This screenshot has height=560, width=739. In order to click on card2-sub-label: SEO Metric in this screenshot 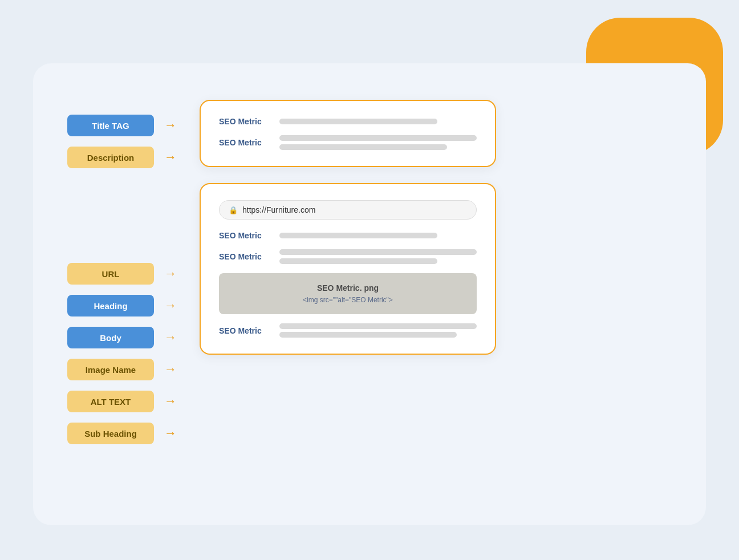, I will do `click(245, 331)`.